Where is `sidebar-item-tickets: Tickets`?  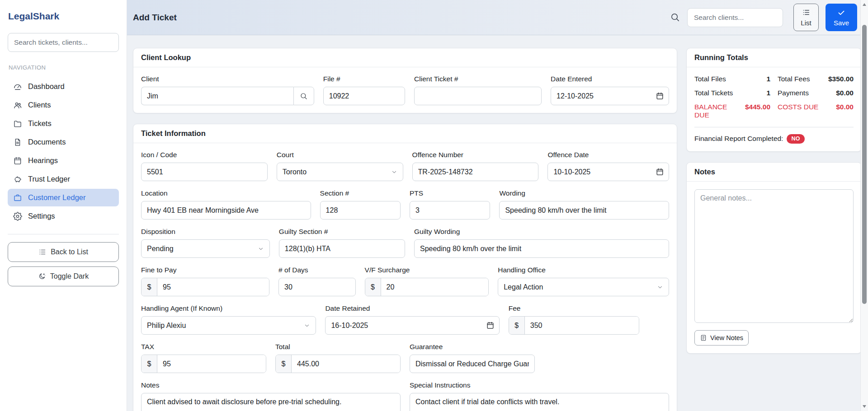 sidebar-item-tickets: Tickets is located at coordinates (63, 124).